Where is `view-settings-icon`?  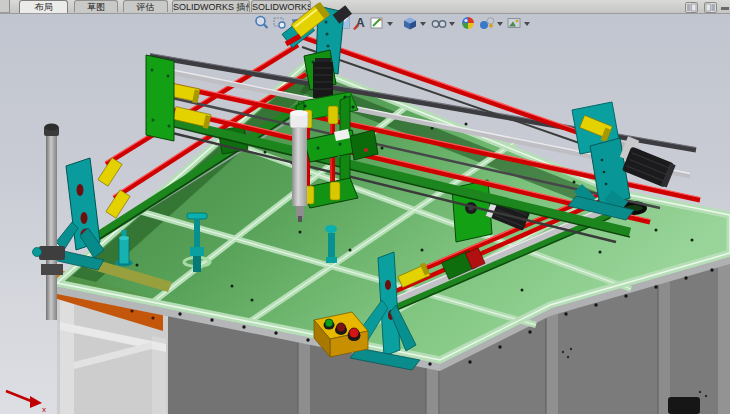 view-settings-icon is located at coordinates (514, 23).